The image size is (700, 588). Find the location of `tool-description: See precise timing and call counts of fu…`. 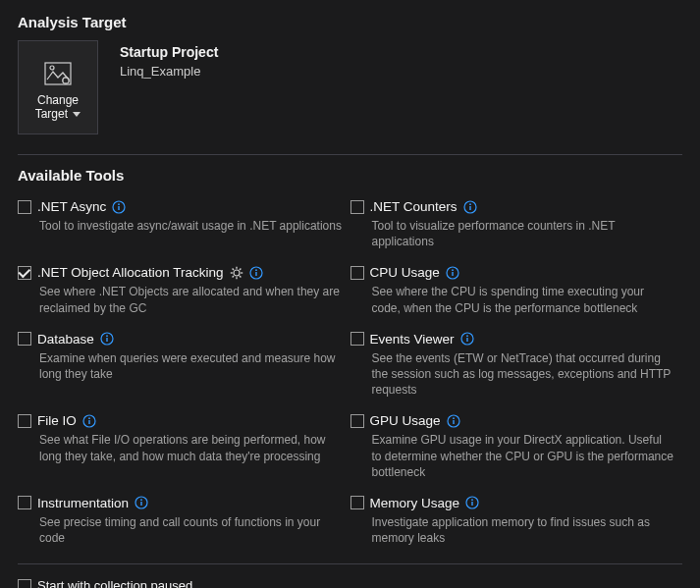

tool-description: See precise timing and call counts of fu… is located at coordinates (181, 530).